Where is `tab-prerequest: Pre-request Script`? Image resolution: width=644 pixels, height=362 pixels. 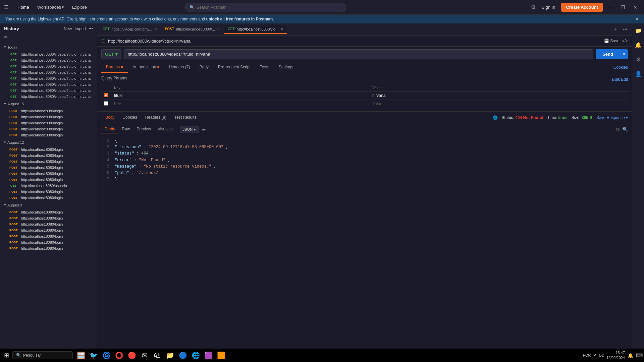
tab-prerequest: Pre-request Script is located at coordinates (234, 67).